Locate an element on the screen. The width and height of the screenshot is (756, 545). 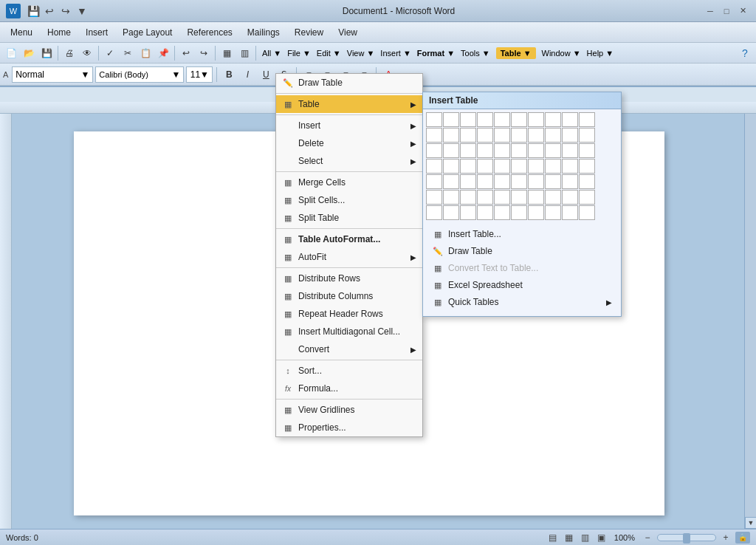
toolbar-edit-label: Edit ▼ is located at coordinates (329, 53).